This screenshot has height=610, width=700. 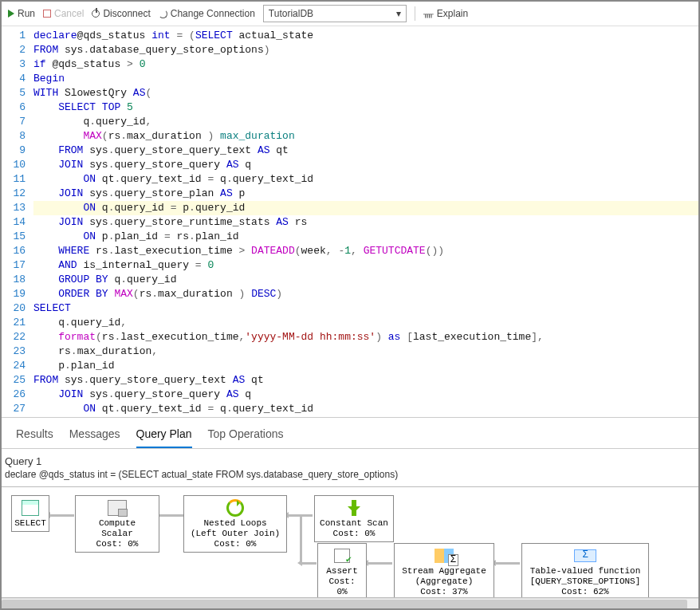 What do you see at coordinates (366, 79) in the screenshot?
I see `code-line: Begin` at bounding box center [366, 79].